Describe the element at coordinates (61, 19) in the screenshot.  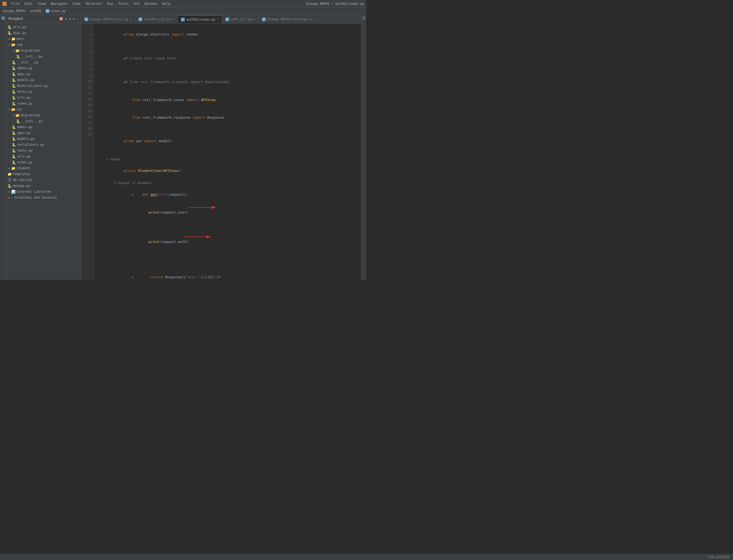
I see `locate-icon: 🎯` at that location.